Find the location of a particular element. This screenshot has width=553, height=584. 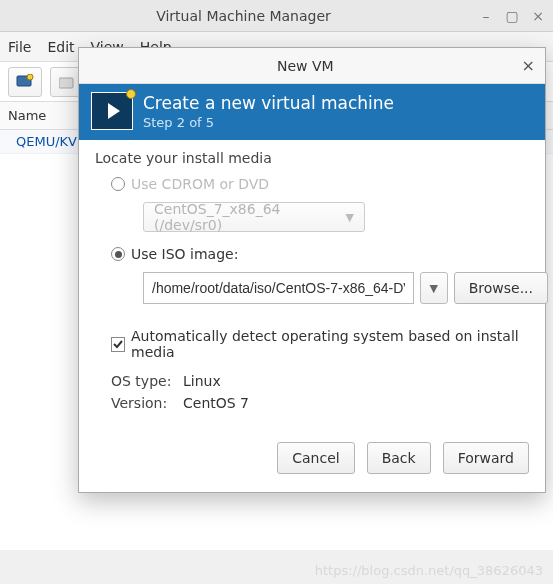

new-vm-button is located at coordinates (25, 82).